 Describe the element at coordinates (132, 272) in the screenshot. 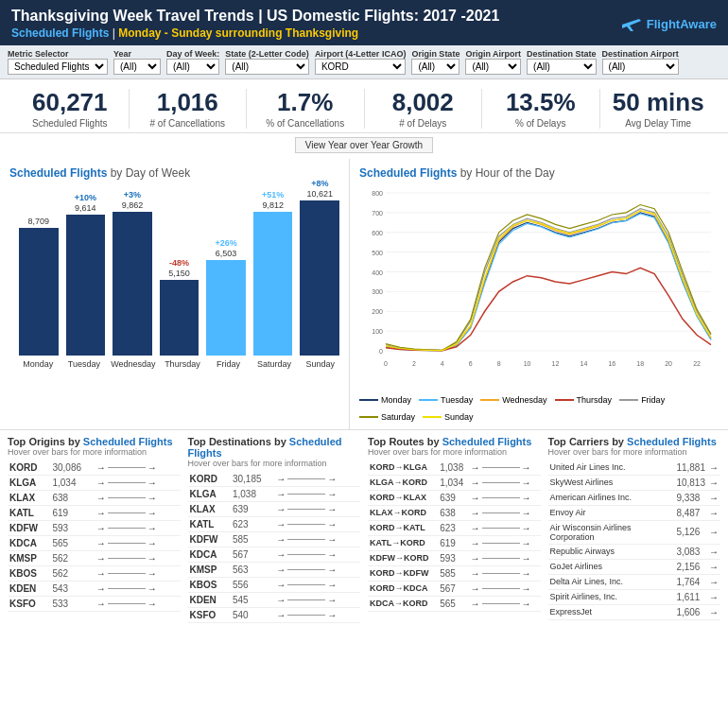

I see `bar-group: +3% 9,862` at that location.